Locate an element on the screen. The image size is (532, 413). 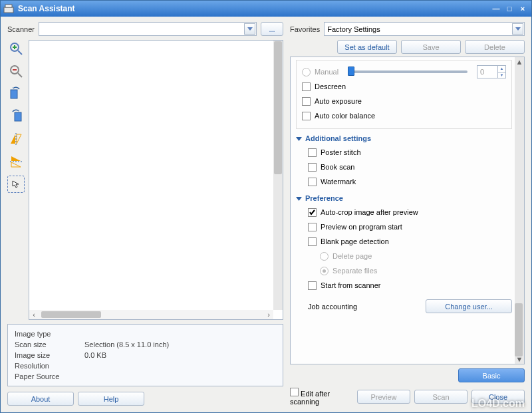
auto-color-balance-checkbox is located at coordinates (306, 116).